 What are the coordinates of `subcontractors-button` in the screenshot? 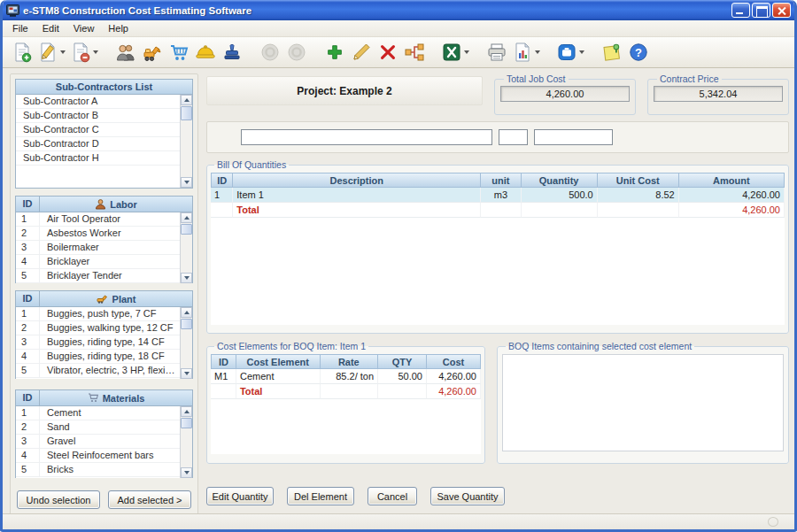 It's located at (126, 52).